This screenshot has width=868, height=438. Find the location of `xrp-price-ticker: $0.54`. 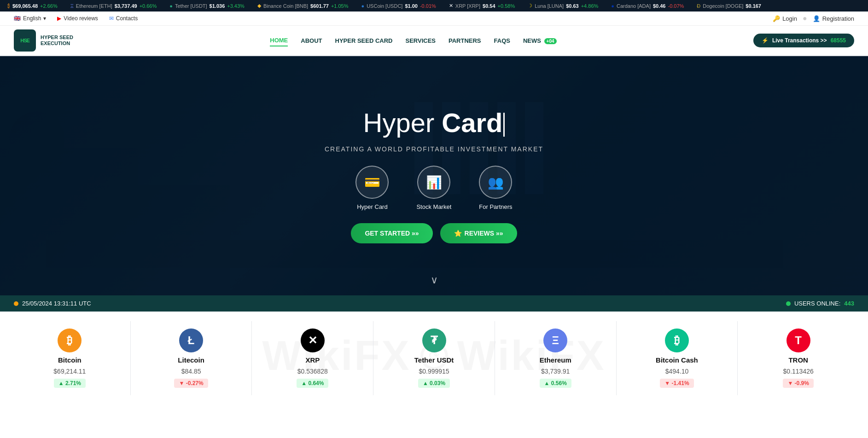

xrp-price-ticker: $0.54 is located at coordinates (489, 6).